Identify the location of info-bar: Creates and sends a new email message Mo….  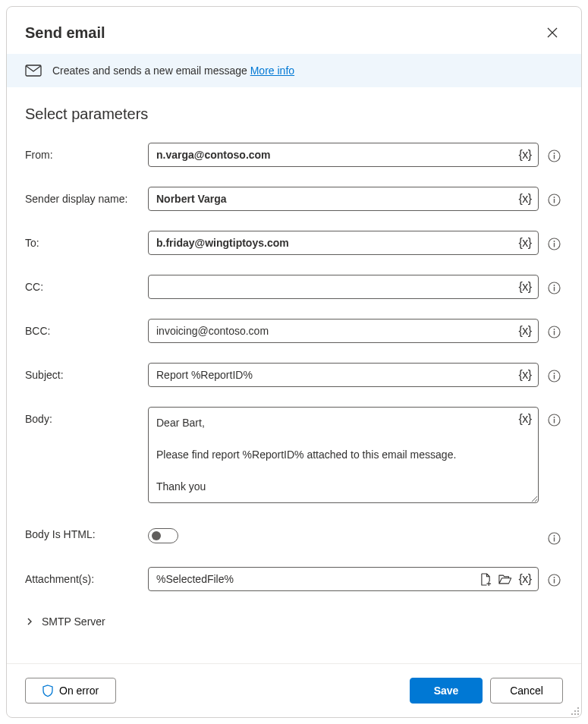
(294, 71).